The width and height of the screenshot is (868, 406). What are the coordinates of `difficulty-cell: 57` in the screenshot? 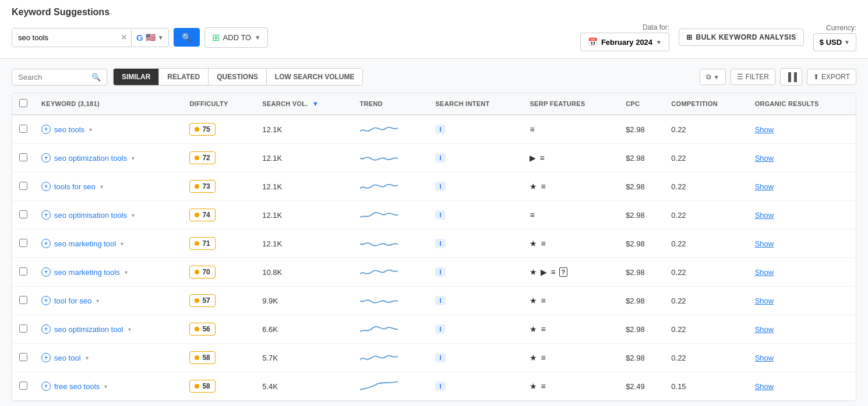 It's located at (219, 301).